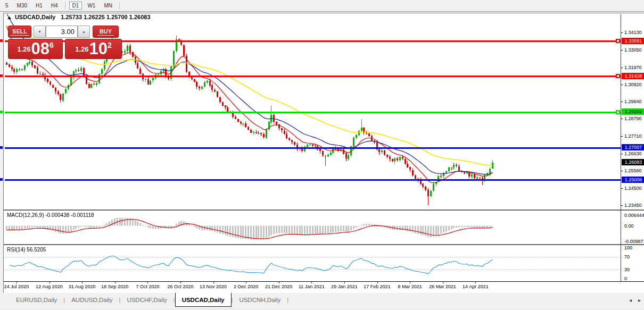 The image size is (644, 310). Describe the element at coordinates (260, 300) in the screenshot. I see `tab-usdcnh: USDCNH,Daily` at that location.